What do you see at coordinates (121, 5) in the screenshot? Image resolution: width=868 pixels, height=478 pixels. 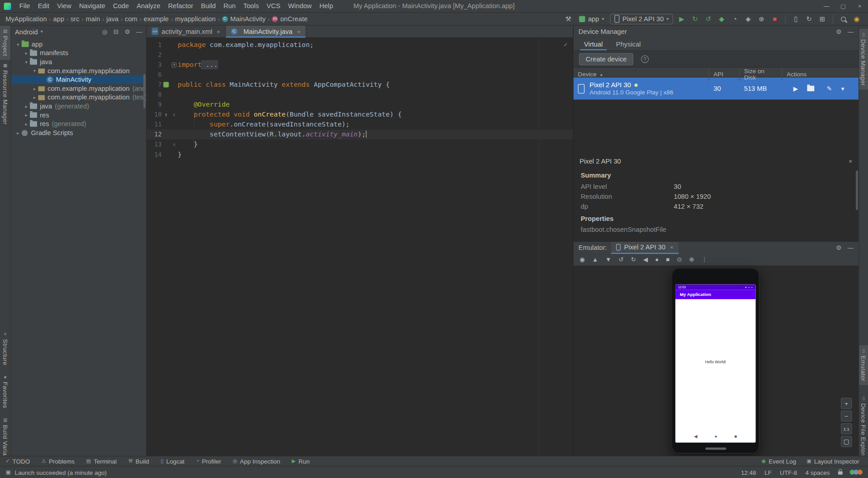 I see `menu-code: Code` at bounding box center [121, 5].